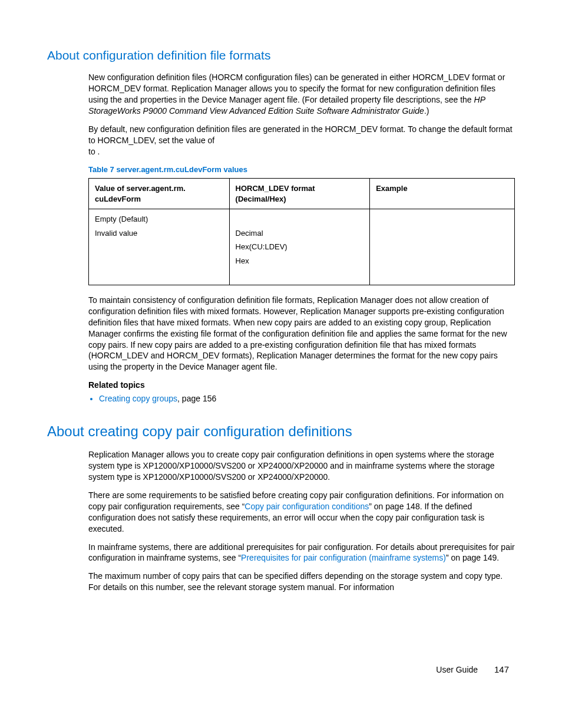 The width and height of the screenshot is (562, 728). Describe the element at coordinates (159, 219) in the screenshot. I see `cell-line: Empty (Default)` at that location.